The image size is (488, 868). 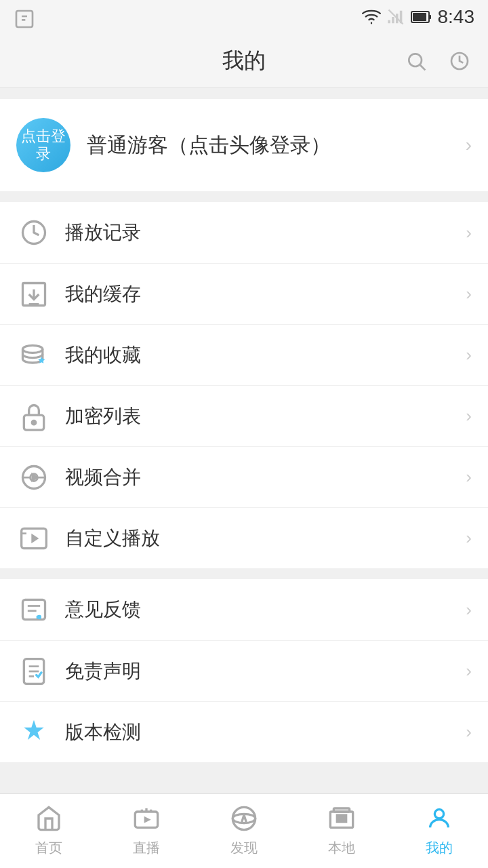 I want to click on clock-icon, so click(x=34, y=233).